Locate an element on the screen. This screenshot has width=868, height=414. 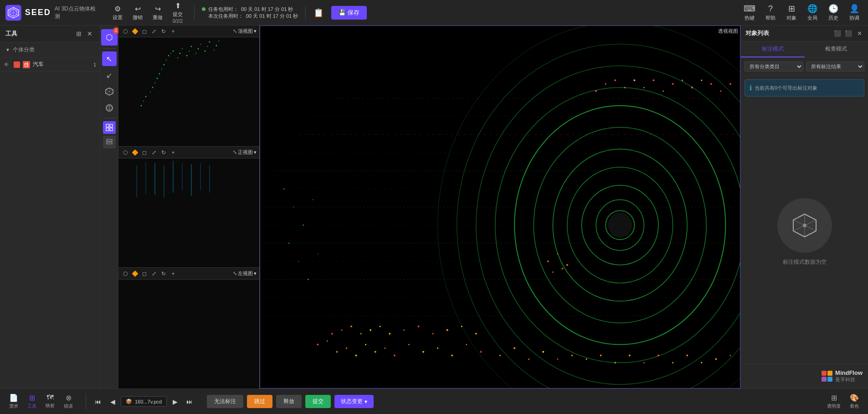
settings-button: ⚙ 设置 is located at coordinates (118, 13).